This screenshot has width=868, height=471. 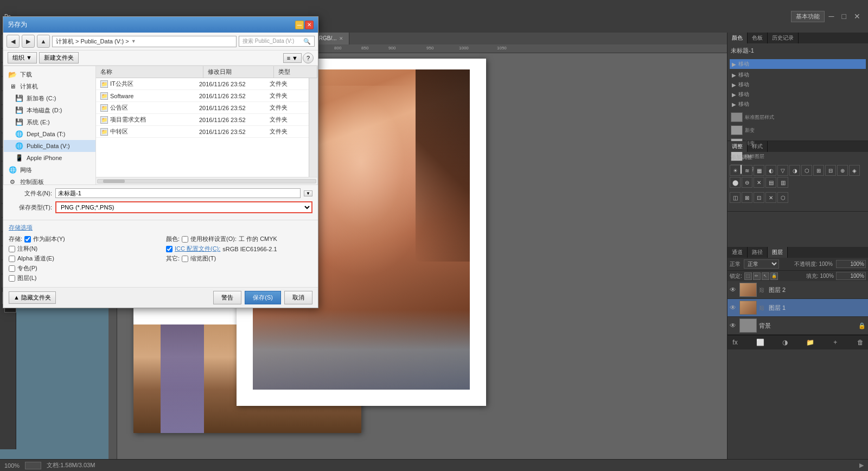 I want to click on sidebar-iphone: 📱 Apple iPhone, so click(x=50, y=158).